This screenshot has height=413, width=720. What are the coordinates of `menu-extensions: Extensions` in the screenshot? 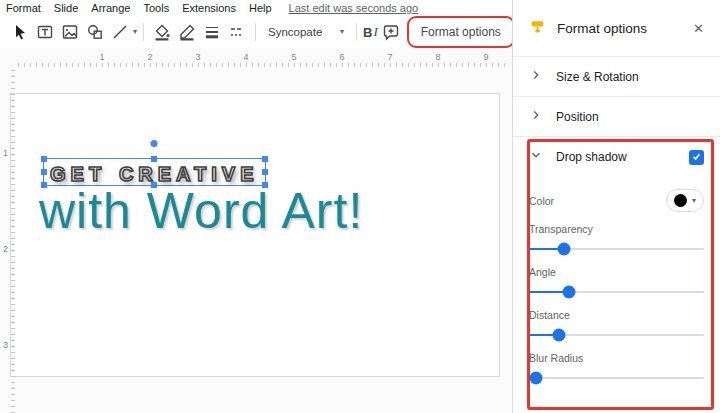 It's located at (209, 8).